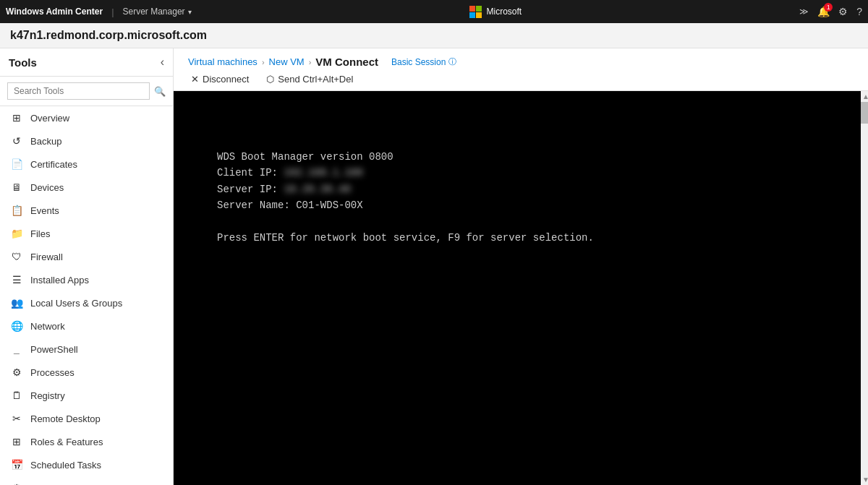 This screenshot has height=485, width=868. Describe the element at coordinates (17, 419) in the screenshot. I see `remote-desktop-icon: ✂` at that location.